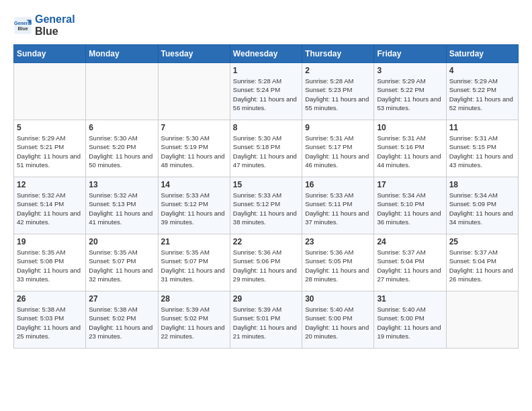 Image resolution: width=532 pixels, height=411 pixels. Describe the element at coordinates (338, 128) in the screenshot. I see `day-number: 9` at that location.